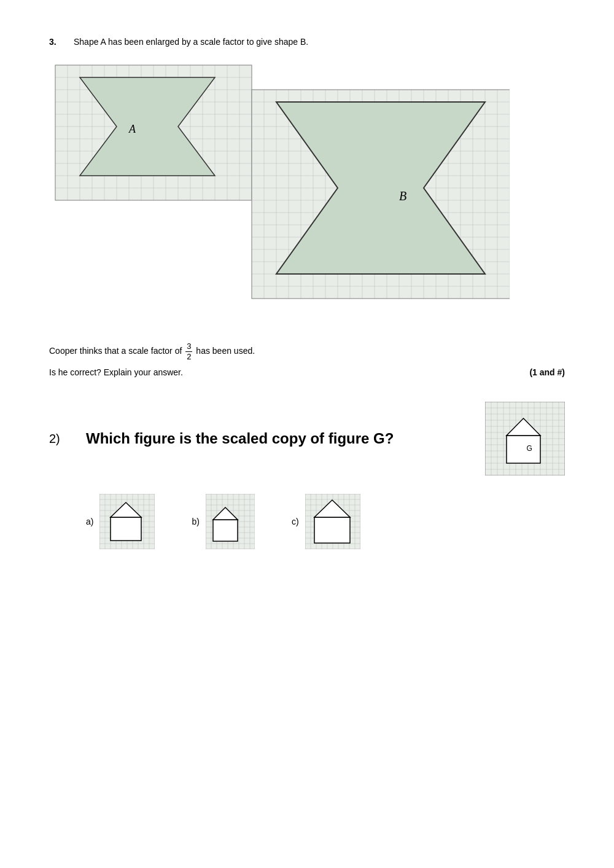 The image size is (614, 868). Describe the element at coordinates (127, 522) in the screenshot. I see `option-a-canvas` at that location.